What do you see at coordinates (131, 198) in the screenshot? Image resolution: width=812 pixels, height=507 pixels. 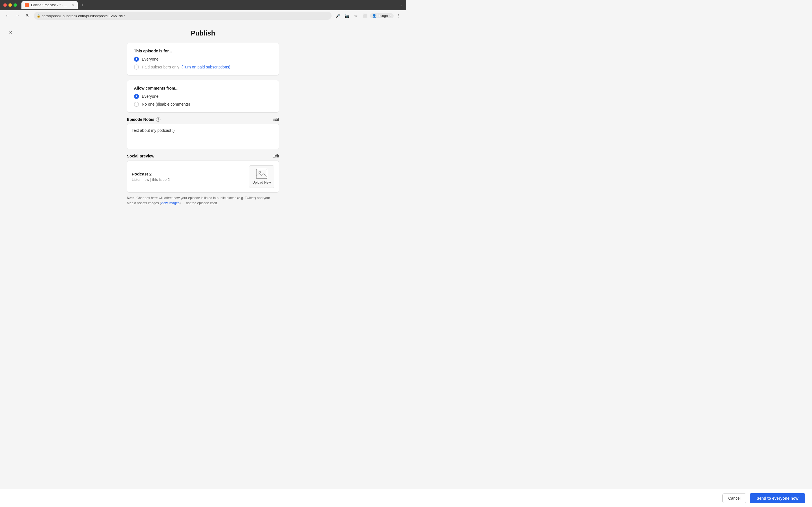 I see `note-prefix: Note:` at bounding box center [131, 198].